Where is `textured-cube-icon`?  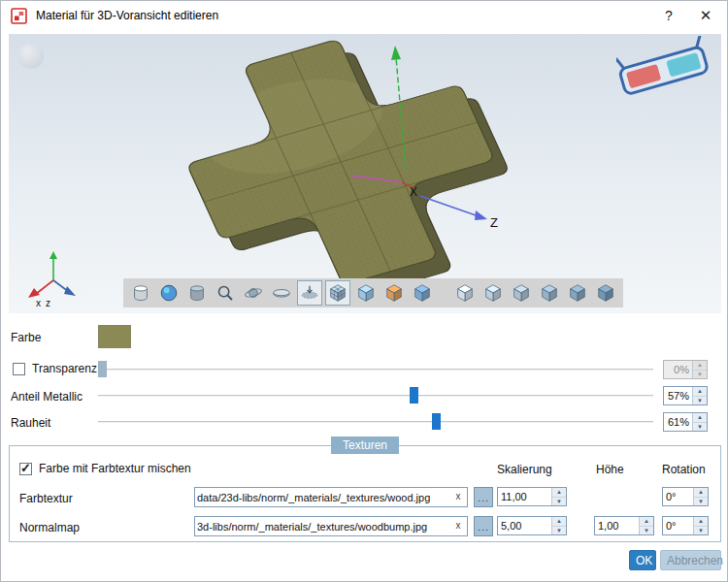 textured-cube-icon is located at coordinates (394, 293).